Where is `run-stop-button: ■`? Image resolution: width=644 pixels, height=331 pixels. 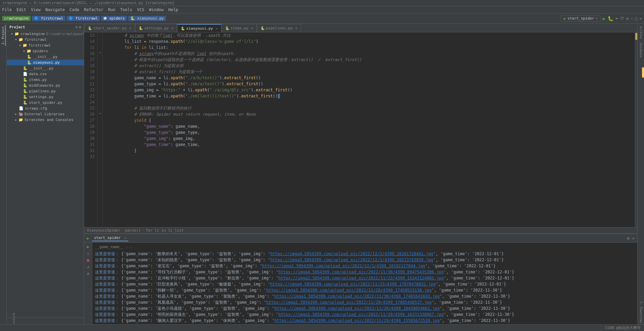
run-stop-button: ■ is located at coordinates (88, 260).